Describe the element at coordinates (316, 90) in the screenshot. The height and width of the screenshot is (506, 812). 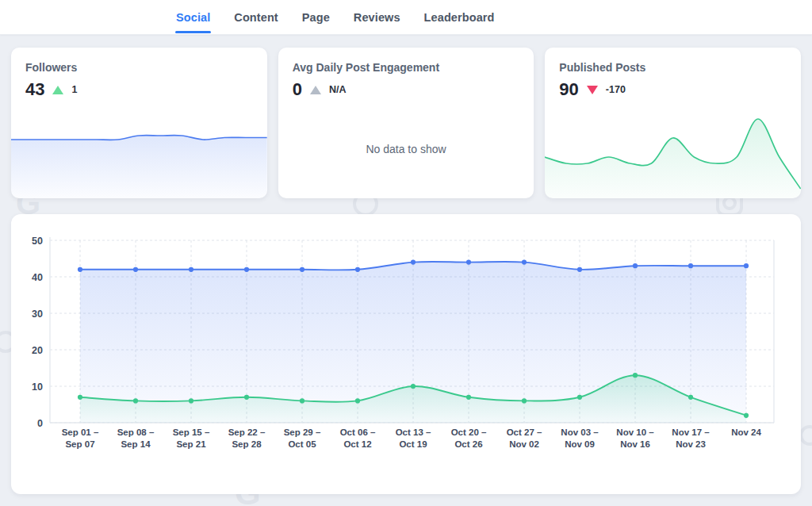
I see `trend-neutral-icon` at that location.